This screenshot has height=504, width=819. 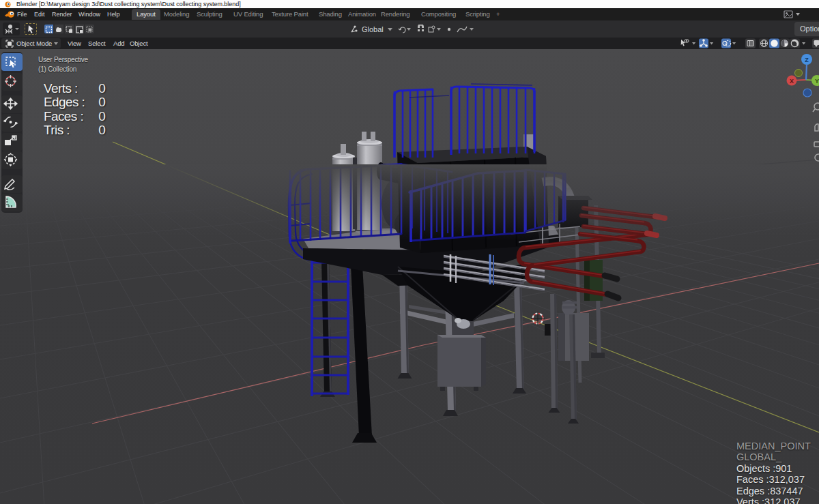 I want to click on svg-text: X, so click(x=792, y=81).